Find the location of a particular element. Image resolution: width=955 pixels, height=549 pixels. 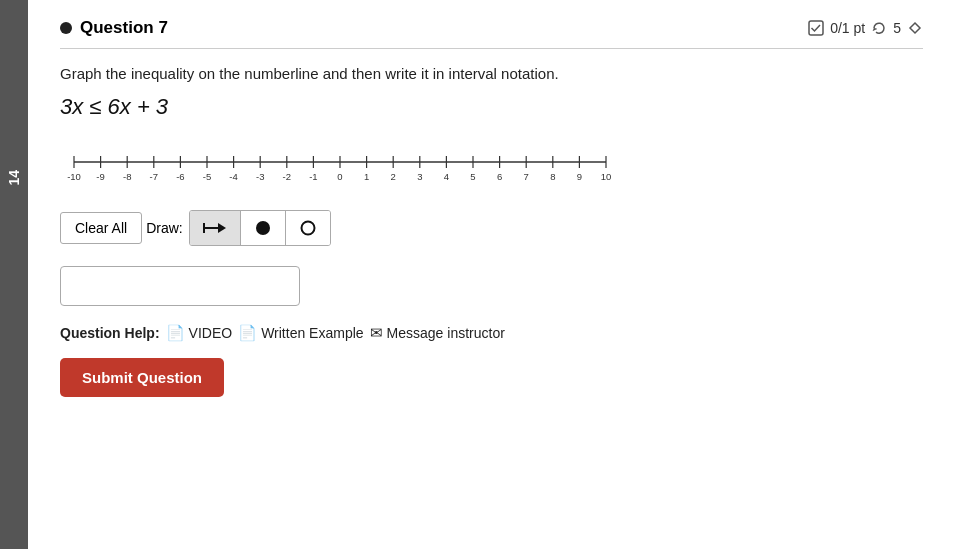

video-doc-icon: 📄 is located at coordinates (176, 333).